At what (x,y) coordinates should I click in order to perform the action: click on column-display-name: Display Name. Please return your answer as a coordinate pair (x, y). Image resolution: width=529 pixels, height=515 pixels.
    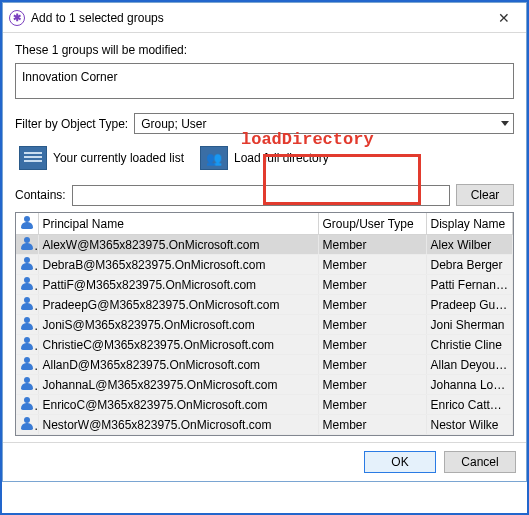
    Looking at the image, I should click on (470, 224).